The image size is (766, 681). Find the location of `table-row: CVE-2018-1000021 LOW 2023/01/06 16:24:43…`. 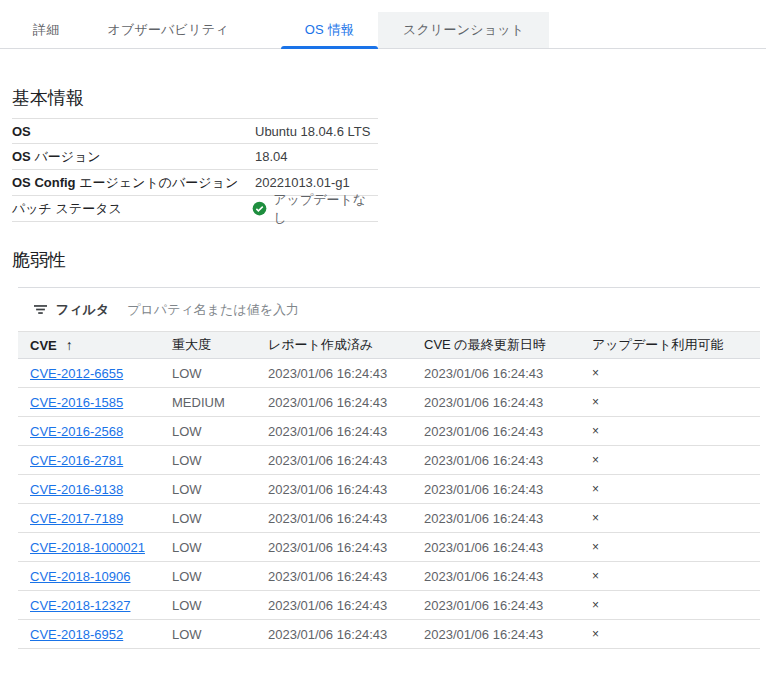

table-row: CVE-2018-1000021 LOW 2023/01/06 16:24:43… is located at coordinates (389, 548).